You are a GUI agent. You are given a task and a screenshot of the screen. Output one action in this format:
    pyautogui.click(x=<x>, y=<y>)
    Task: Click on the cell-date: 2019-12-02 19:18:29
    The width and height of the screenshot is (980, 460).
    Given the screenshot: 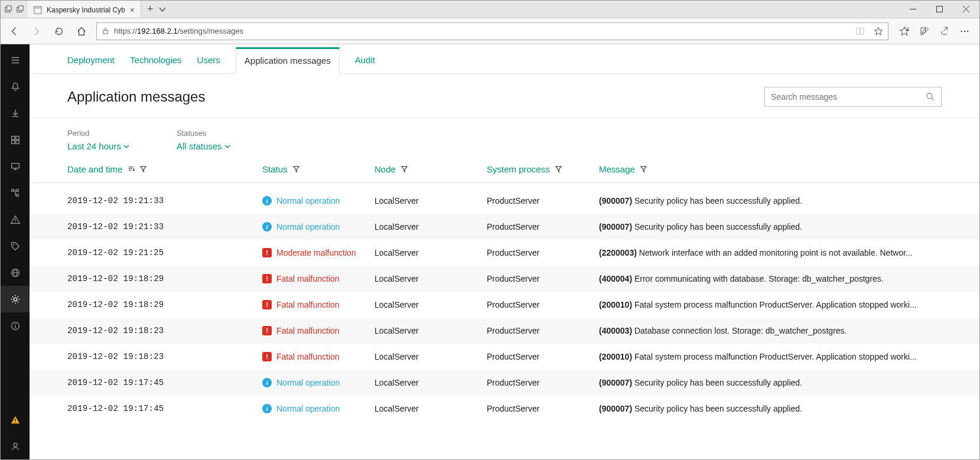 What is the action you would take?
    pyautogui.click(x=165, y=279)
    